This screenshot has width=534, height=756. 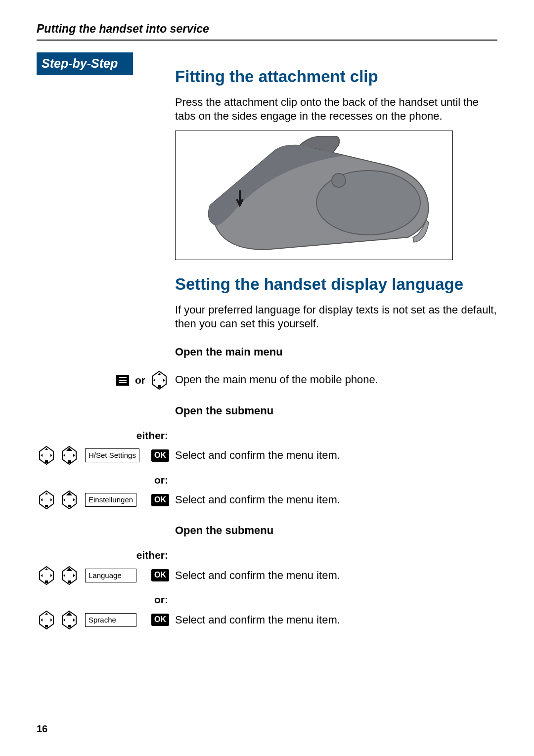 I want to click on row-einstellungen: Einstellungen OK Select and confirm the …, so click(x=267, y=500).